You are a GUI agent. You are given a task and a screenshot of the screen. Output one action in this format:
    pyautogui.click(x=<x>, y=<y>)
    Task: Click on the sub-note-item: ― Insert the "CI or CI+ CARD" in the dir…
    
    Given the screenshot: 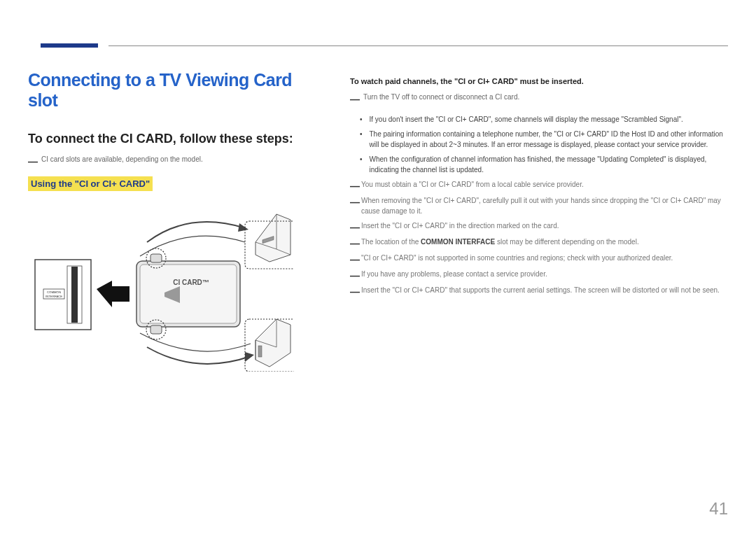 What is the action you would take?
    pyautogui.click(x=539, y=227)
    